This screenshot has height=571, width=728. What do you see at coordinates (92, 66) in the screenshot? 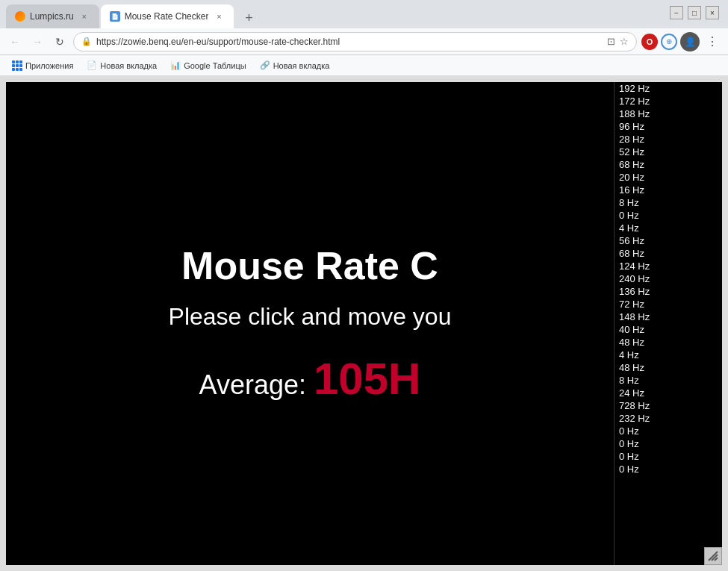
I see `doc-icon: 📄` at bounding box center [92, 66].